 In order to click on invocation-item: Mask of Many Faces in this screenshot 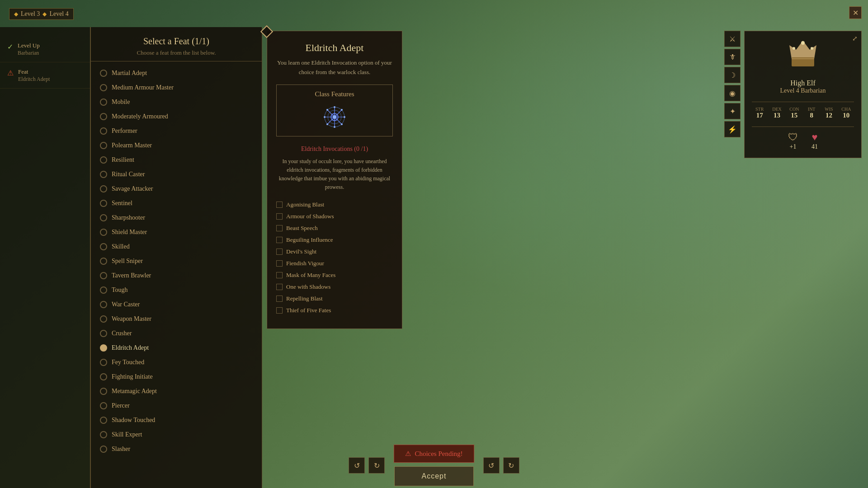, I will do `click(335, 275)`.